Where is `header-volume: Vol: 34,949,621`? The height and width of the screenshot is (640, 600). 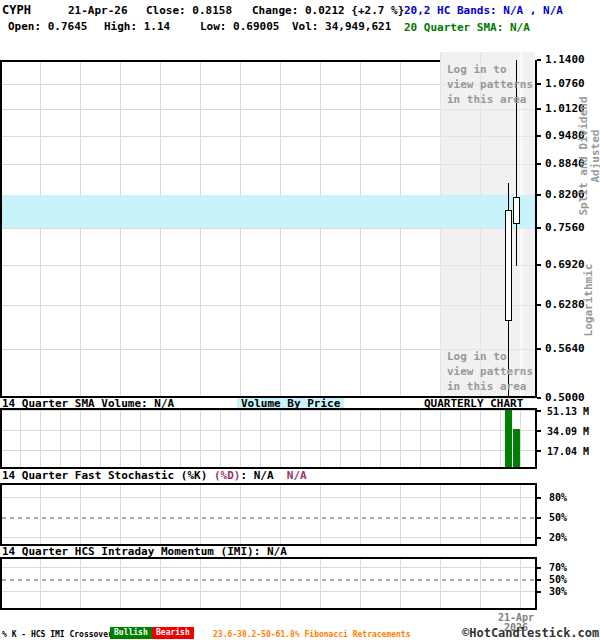
header-volume: Vol: 34,949,621 is located at coordinates (342, 27).